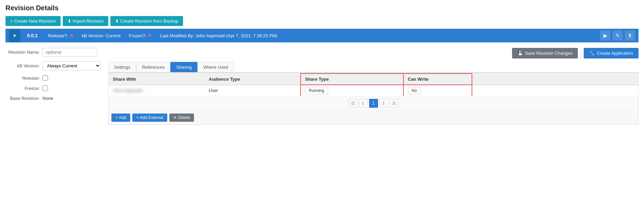 The height and width of the screenshot is (198, 644). Describe the element at coordinates (253, 79) in the screenshot. I see `col-header-audience-type: Audience Type` at that location.